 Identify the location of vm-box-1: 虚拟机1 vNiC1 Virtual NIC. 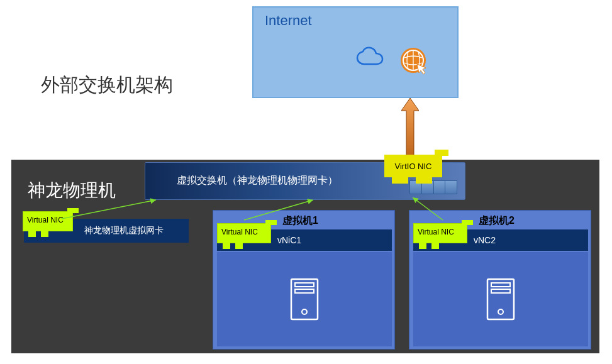
(304, 280).